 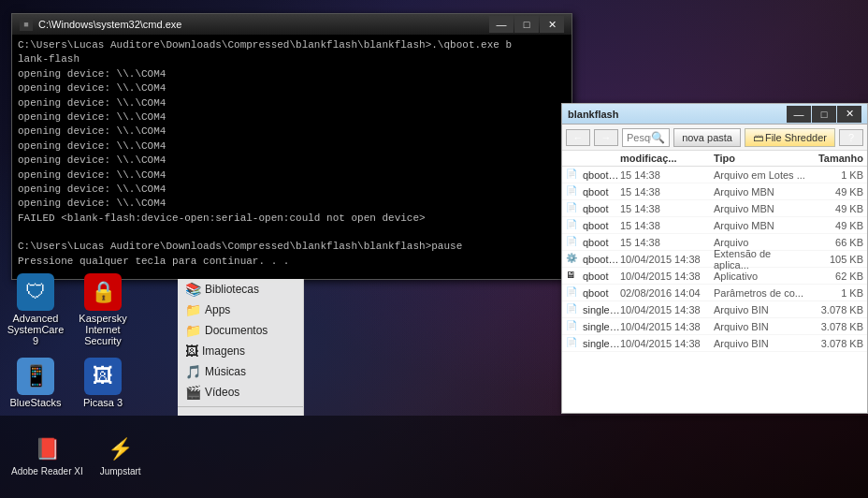 I want to click on folder-icon-1: 📁, so click(x=193, y=310).